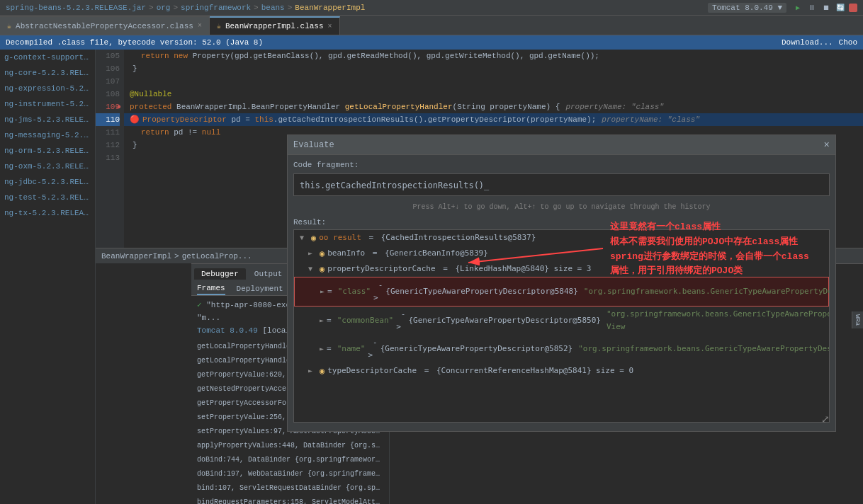 Image resolution: width=863 pixels, height=504 pixels. Describe the element at coordinates (291, 460) in the screenshot. I see `frame-8: doBind:744, DataBinder {org.springframew…` at that location.